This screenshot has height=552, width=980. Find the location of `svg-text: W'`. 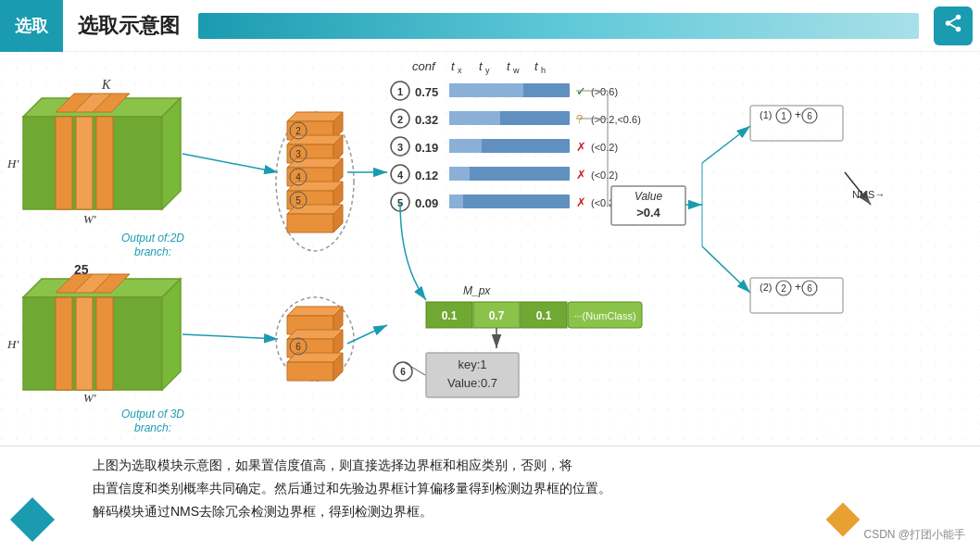

svg-text: W' is located at coordinates (90, 398).